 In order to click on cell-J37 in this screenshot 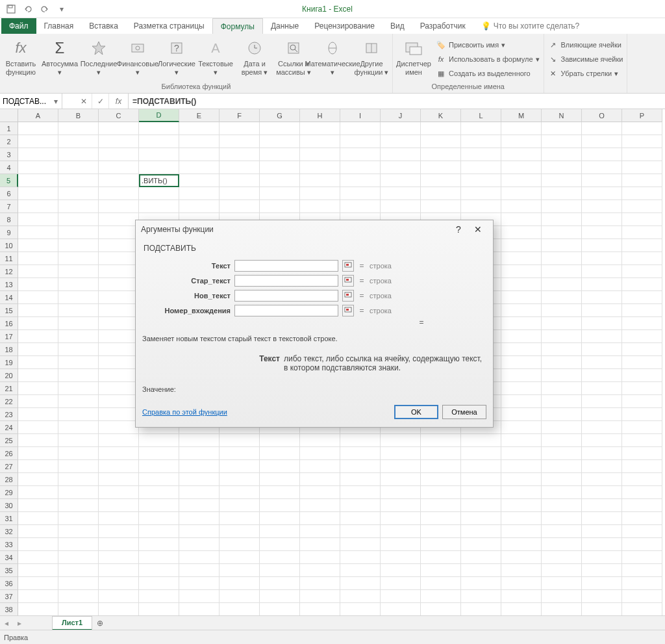, I will do `click(401, 597)`.